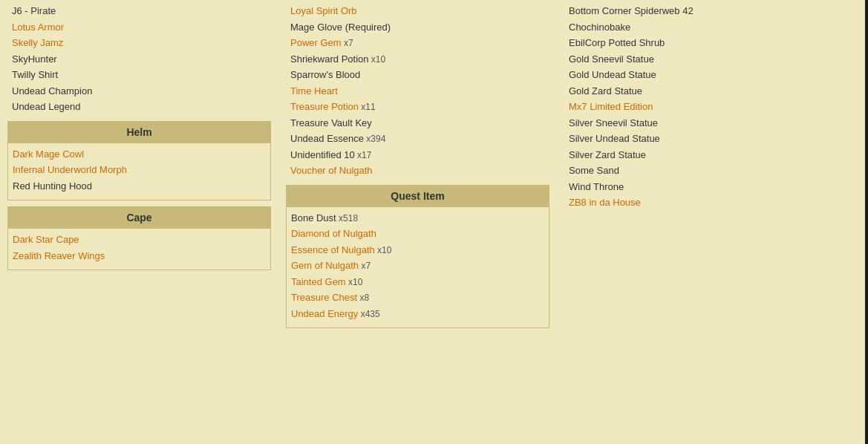 The height and width of the screenshot is (444, 868). I want to click on list-item: Gem of Nulgath x7, so click(417, 266).